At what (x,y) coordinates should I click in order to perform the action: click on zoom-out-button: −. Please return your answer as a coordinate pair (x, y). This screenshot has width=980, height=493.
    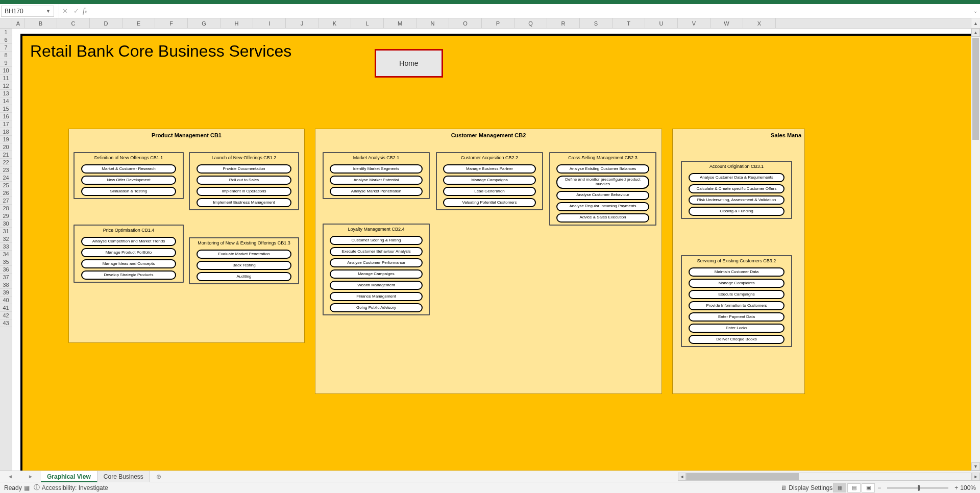
    Looking at the image, I should click on (879, 488).